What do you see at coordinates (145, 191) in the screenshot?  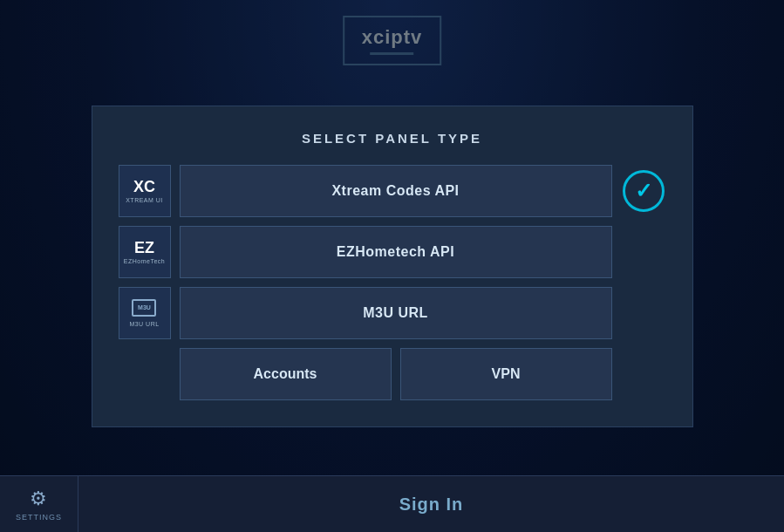 I see `xtream-icon: XC XTREAM UI` at bounding box center [145, 191].